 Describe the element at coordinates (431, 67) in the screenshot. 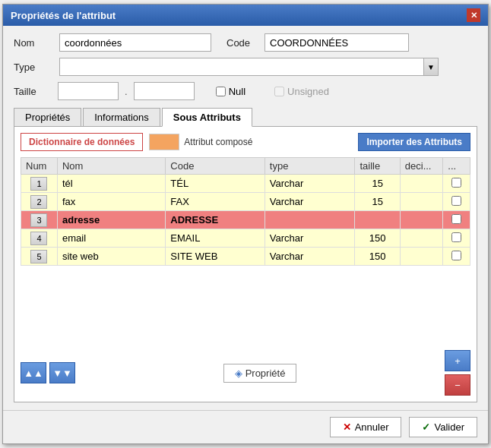

I see `type-select-arrow: ▼` at that location.